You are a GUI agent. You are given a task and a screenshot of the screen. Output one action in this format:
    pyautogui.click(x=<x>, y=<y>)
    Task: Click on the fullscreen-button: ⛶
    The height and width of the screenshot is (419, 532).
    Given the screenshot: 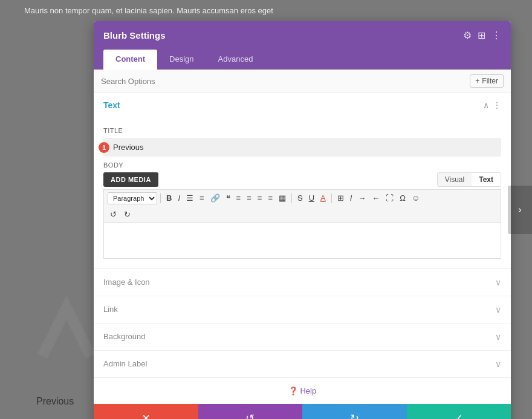 What is the action you would take?
    pyautogui.click(x=389, y=198)
    